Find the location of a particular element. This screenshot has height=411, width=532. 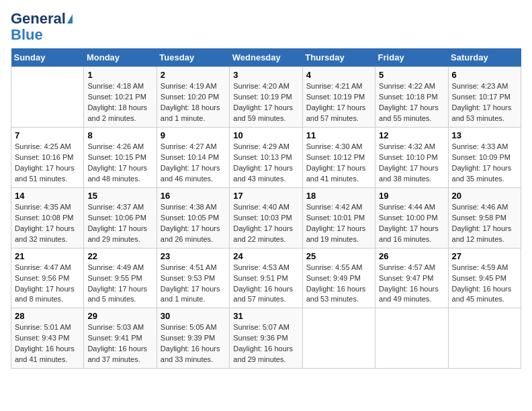

calendar-cell: 20Sunrise: 4:46 AM Sunset: 9:58 PM Dayli… is located at coordinates (484, 218).